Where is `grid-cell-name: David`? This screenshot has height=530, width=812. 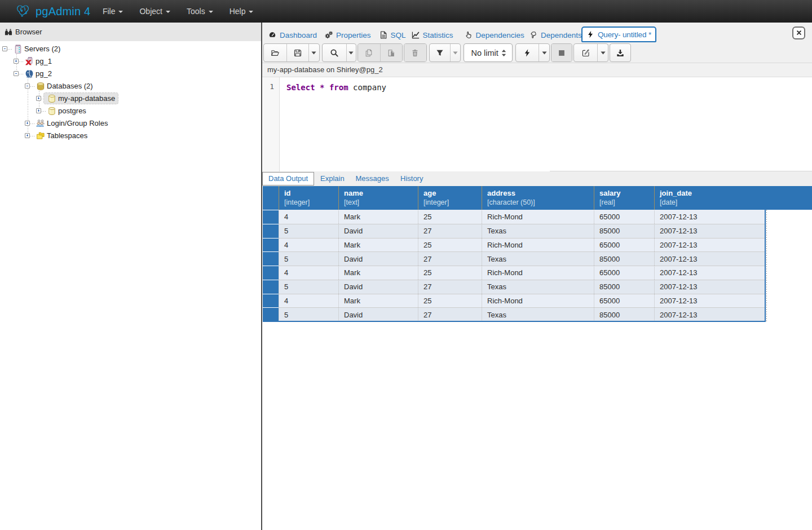 grid-cell-name: David is located at coordinates (378, 286).